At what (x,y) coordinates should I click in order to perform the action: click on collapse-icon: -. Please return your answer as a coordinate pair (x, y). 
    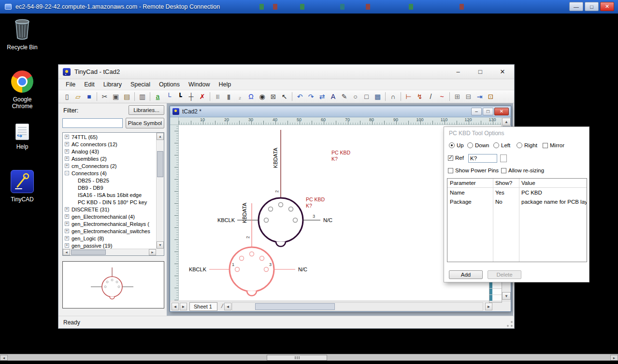
    Looking at the image, I should click on (67, 173).